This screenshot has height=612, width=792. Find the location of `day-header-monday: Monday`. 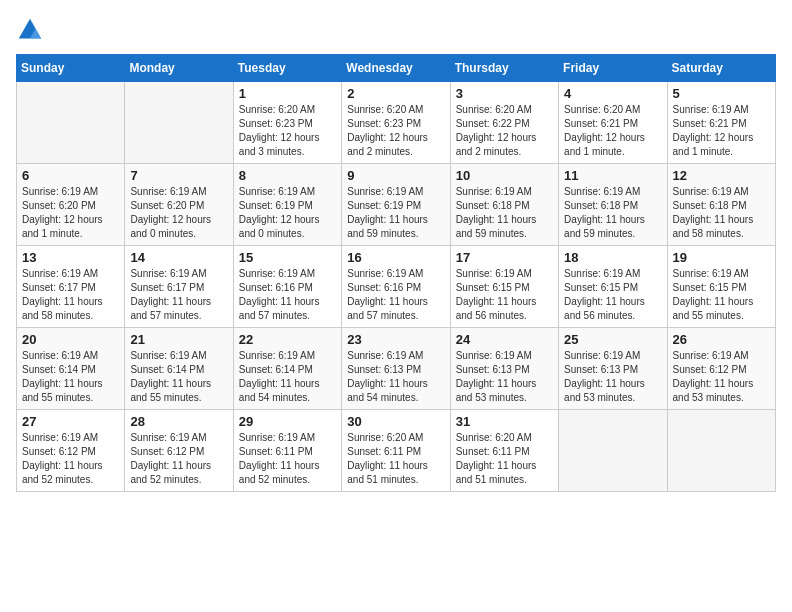

day-header-monday: Monday is located at coordinates (179, 68).